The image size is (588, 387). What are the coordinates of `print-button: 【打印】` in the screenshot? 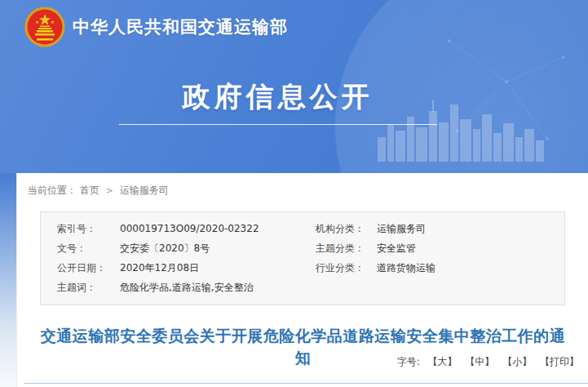 It's located at (559, 362).